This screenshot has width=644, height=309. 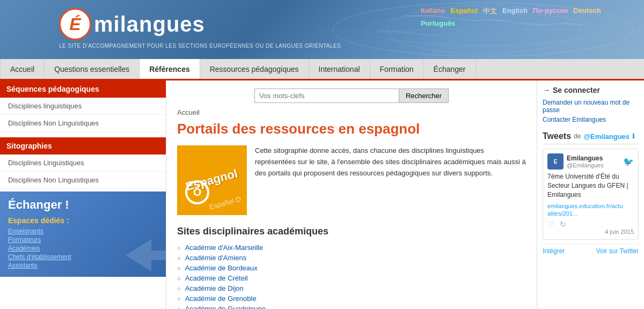 I want to click on lang-english: English, so click(x=515, y=11).